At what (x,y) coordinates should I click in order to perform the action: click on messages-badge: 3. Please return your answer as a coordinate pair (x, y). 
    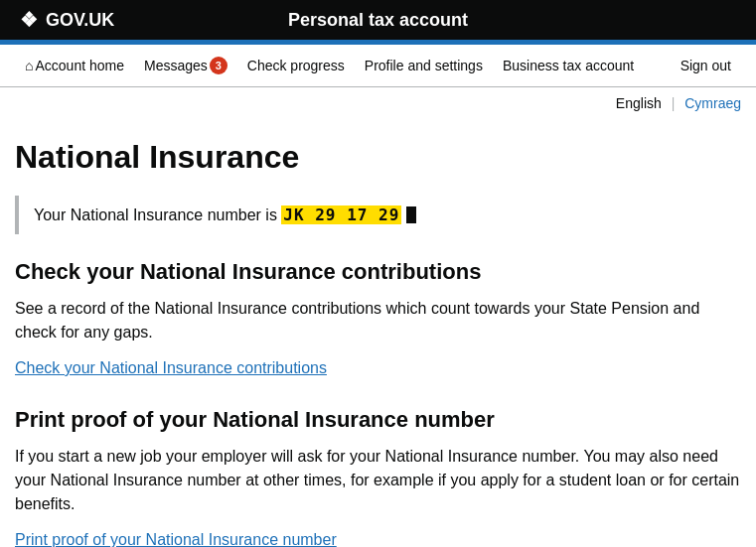
    Looking at the image, I should click on (219, 66).